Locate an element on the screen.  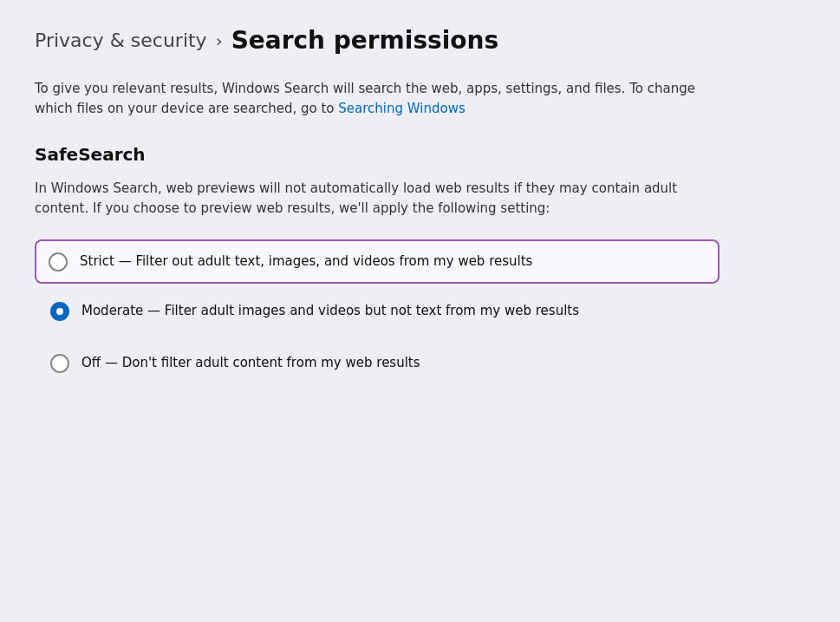
option-off-label: Off — Don't filter adult content from my… is located at coordinates (251, 363).